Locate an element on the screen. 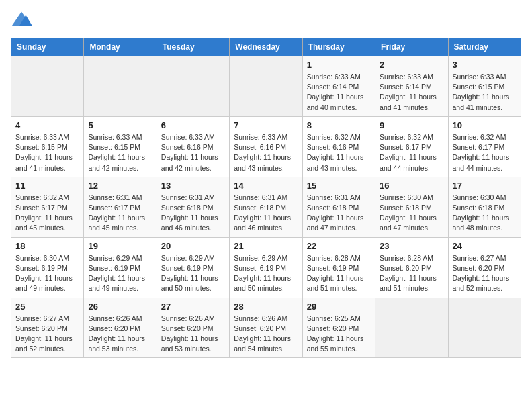 The width and height of the screenshot is (532, 411). day-number: 4 is located at coordinates (47, 125).